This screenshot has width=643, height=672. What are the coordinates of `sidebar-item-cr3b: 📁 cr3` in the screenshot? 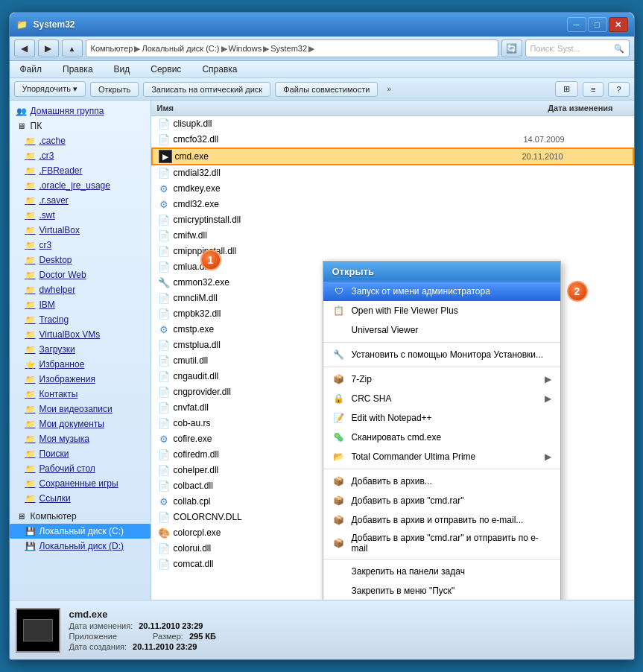 It's located at (80, 245).